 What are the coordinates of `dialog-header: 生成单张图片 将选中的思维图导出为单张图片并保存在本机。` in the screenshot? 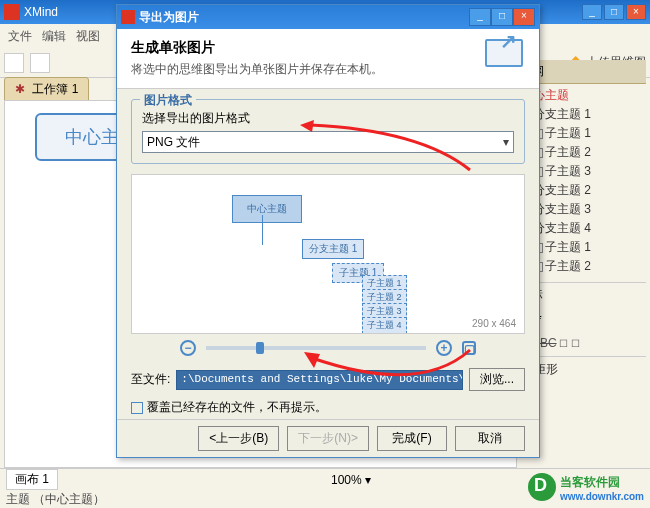 It's located at (328, 59).